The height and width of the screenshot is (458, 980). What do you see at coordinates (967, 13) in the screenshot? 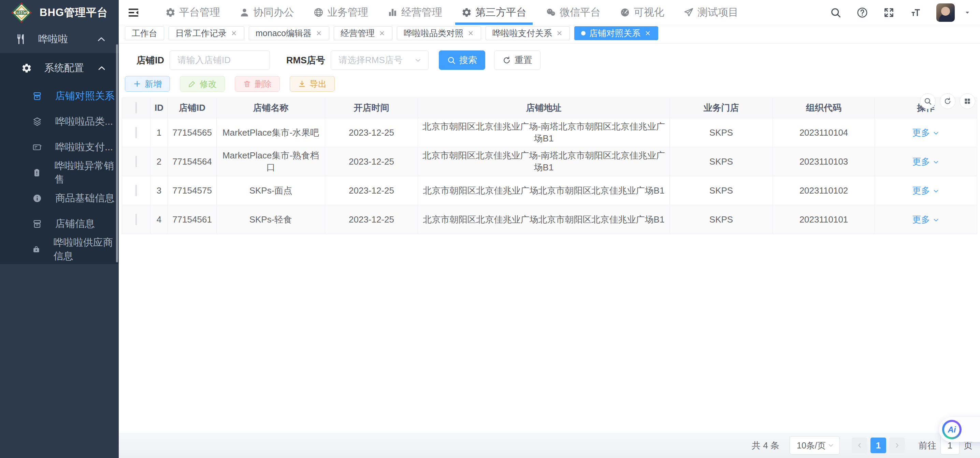
I see `caret-down-icon` at bounding box center [967, 13].